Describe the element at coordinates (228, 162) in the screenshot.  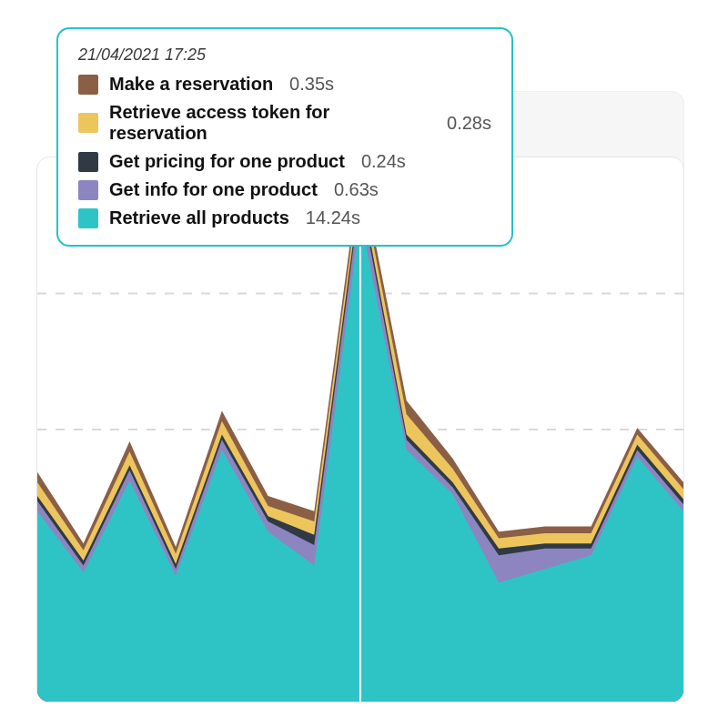
I see `tooltip-label: Get pricing for one product` at that location.